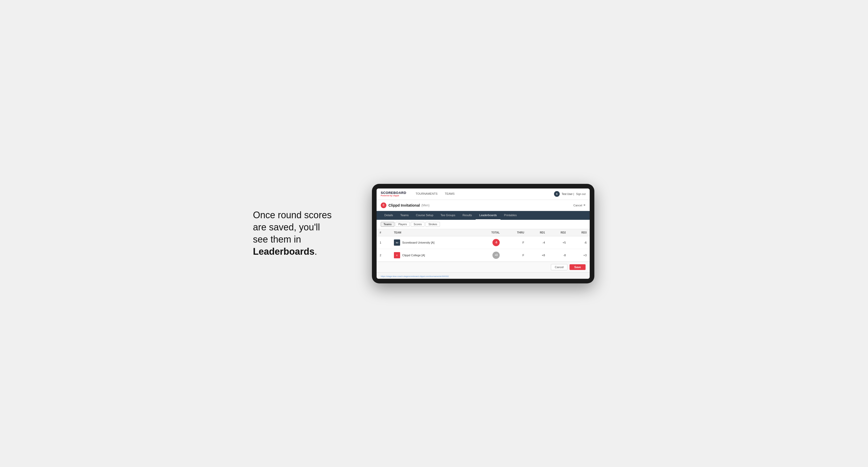 The width and height of the screenshot is (868, 467). What do you see at coordinates (483, 234) in the screenshot?
I see `tablet-screen: SCOREBOARD Powered by clippd TOURNAMENTS…` at bounding box center [483, 234].